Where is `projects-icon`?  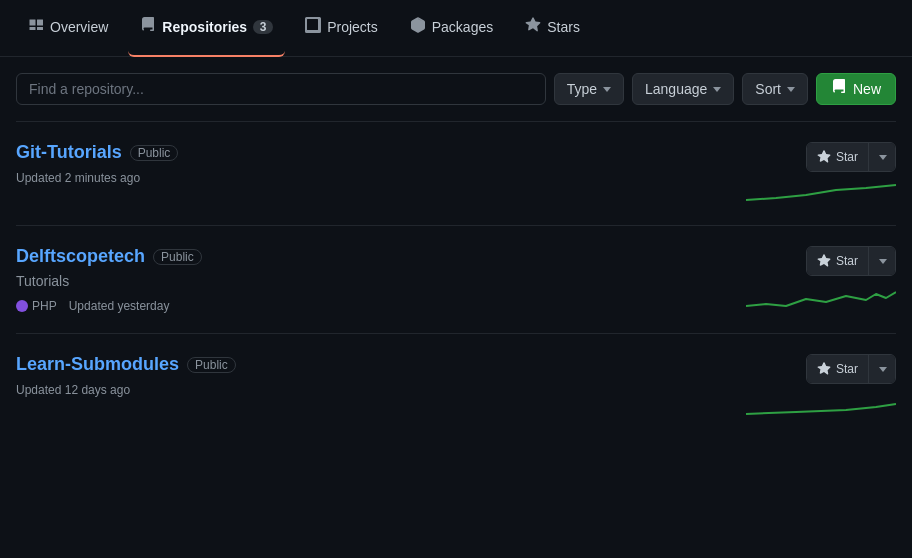
projects-icon is located at coordinates (313, 27).